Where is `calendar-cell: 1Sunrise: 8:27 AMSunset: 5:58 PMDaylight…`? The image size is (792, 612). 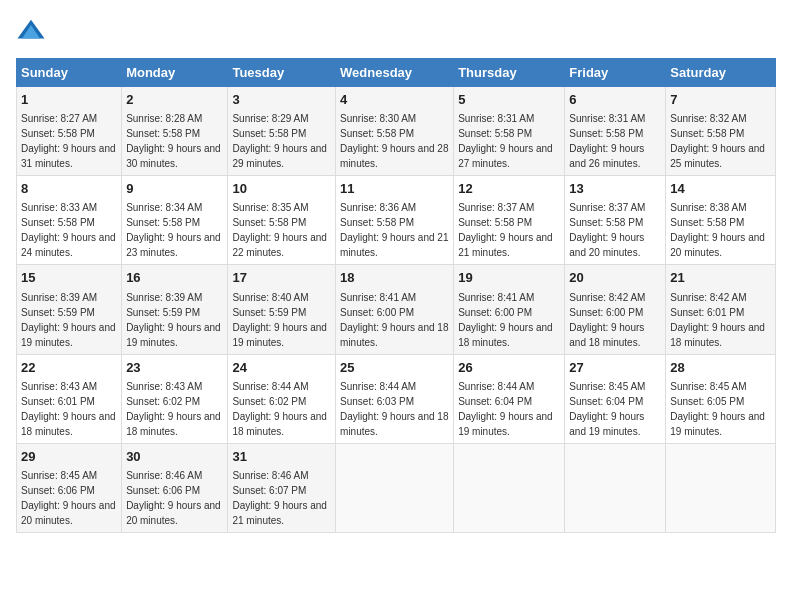
calendar-cell: 1Sunrise: 8:27 AMSunset: 5:58 PMDaylight… is located at coordinates (70, 132).